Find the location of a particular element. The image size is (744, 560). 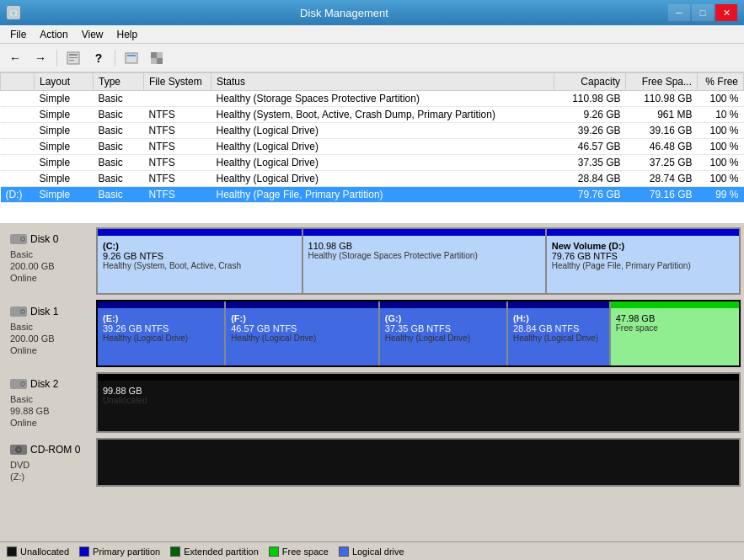

disk-2-size: 99.88 GB is located at coordinates (50, 411).